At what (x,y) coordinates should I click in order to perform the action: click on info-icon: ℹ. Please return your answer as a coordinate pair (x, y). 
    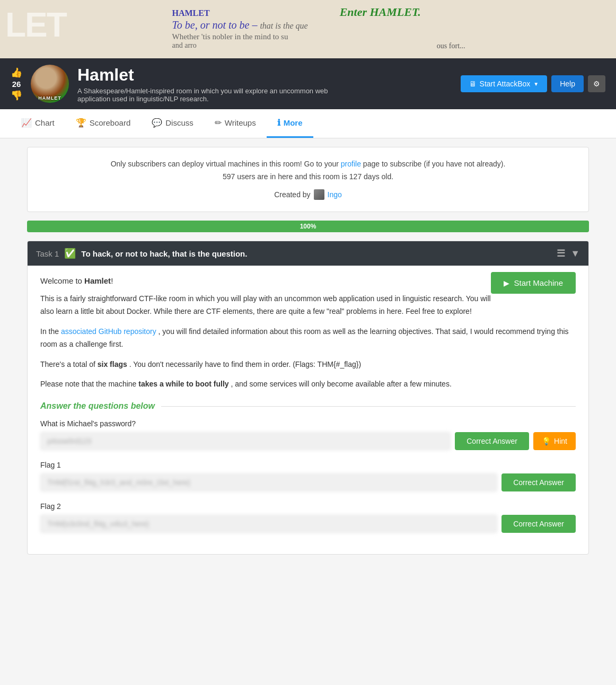
    Looking at the image, I should click on (279, 123).